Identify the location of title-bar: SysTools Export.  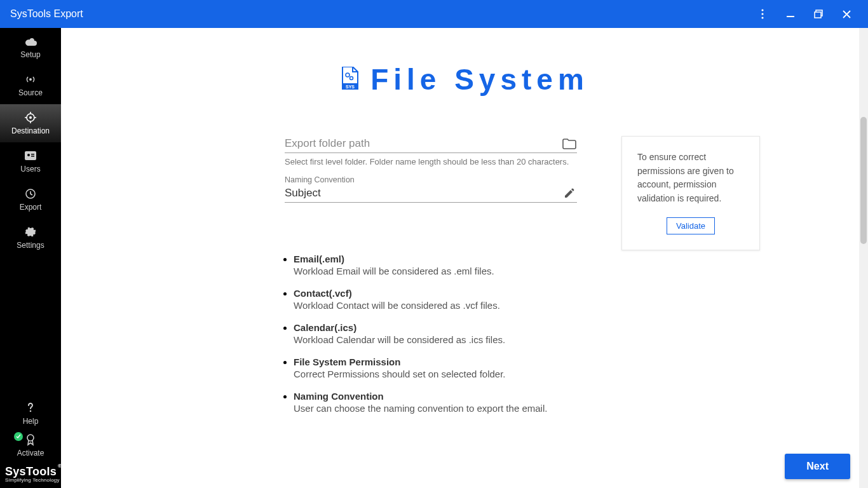
(434, 14).